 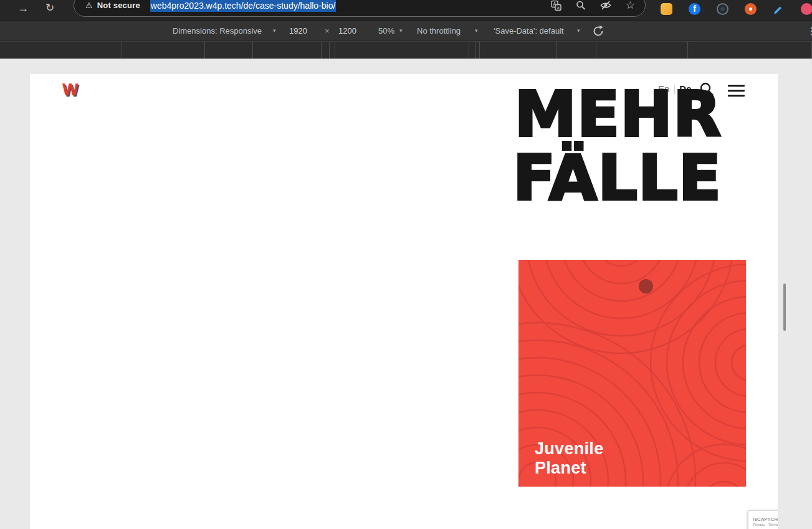 What do you see at coordinates (217, 31) in the screenshot?
I see `dimensions-dropdown: Dimensions: Responsive` at bounding box center [217, 31].